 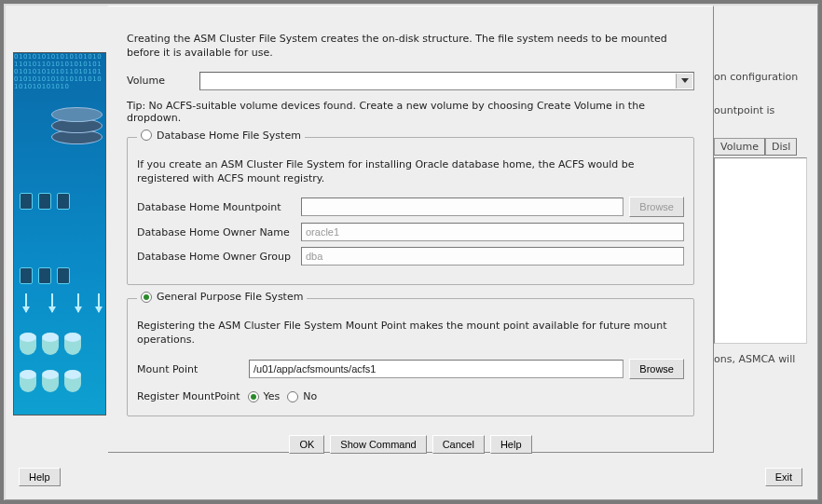 What do you see at coordinates (781, 147) in the screenshot?
I see `table-header-disk: Disl` at bounding box center [781, 147].